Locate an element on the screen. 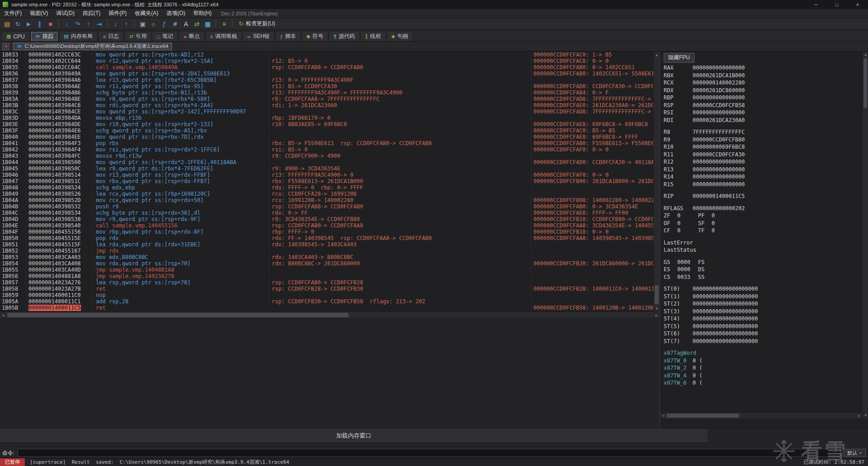  register-row: R130000000000000000 is located at coordinates (762, 170).